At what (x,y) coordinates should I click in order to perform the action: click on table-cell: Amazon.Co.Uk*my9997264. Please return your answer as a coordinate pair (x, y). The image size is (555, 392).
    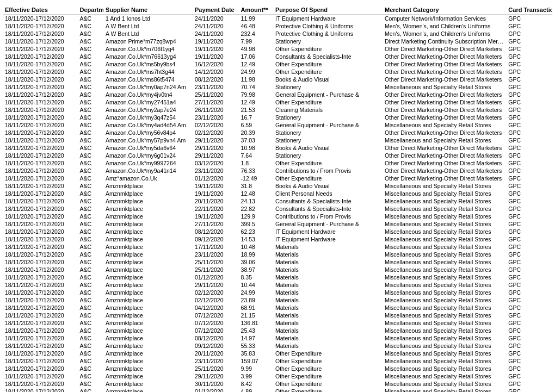
    Looking at the image, I should click on (148, 163).